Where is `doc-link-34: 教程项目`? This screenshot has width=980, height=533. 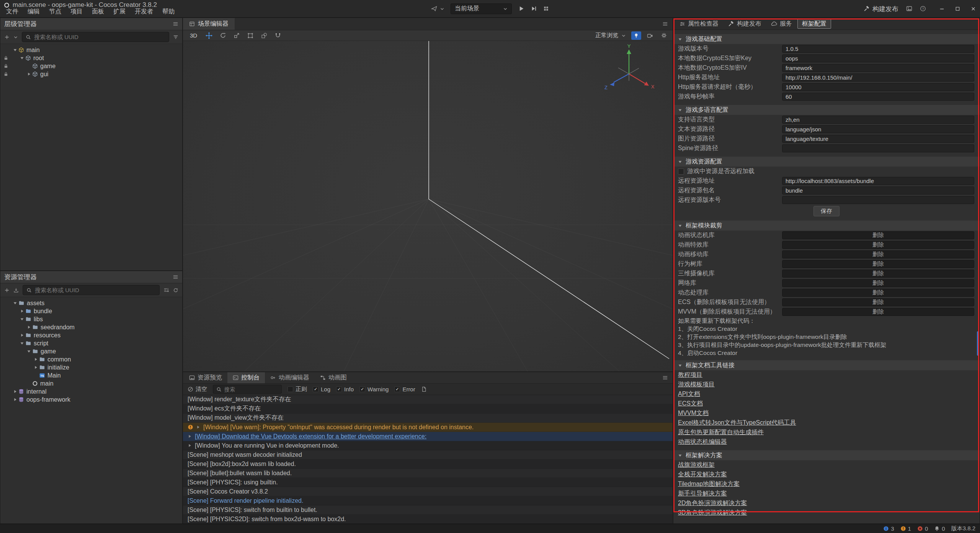 doc-link-34: 教程项目 is located at coordinates (690, 375).